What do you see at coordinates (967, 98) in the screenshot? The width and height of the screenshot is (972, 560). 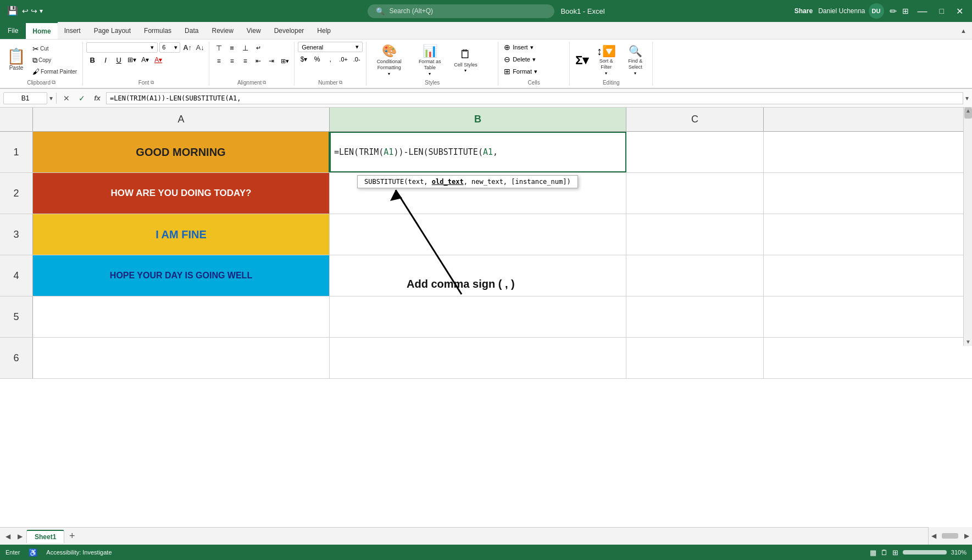 I see `formula-expand-button: ▾` at bounding box center [967, 98].